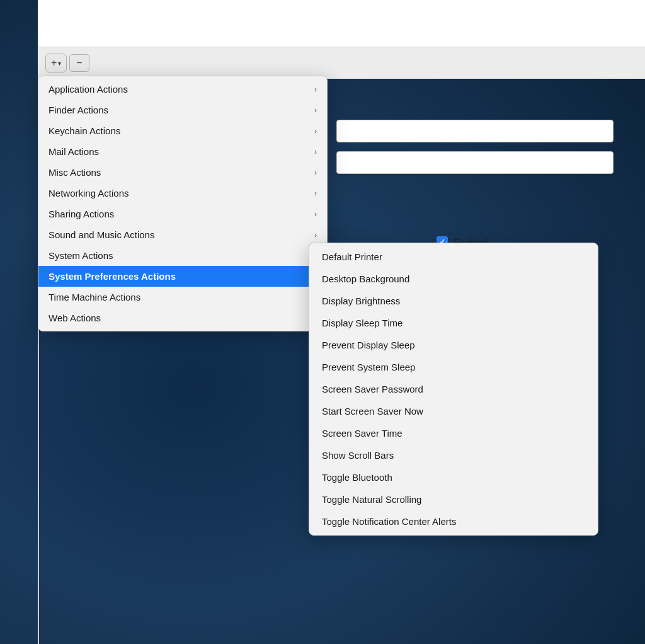  What do you see at coordinates (181, 173) in the screenshot?
I see `menu-item-label-misc-actions: Misc Actions` at bounding box center [181, 173].